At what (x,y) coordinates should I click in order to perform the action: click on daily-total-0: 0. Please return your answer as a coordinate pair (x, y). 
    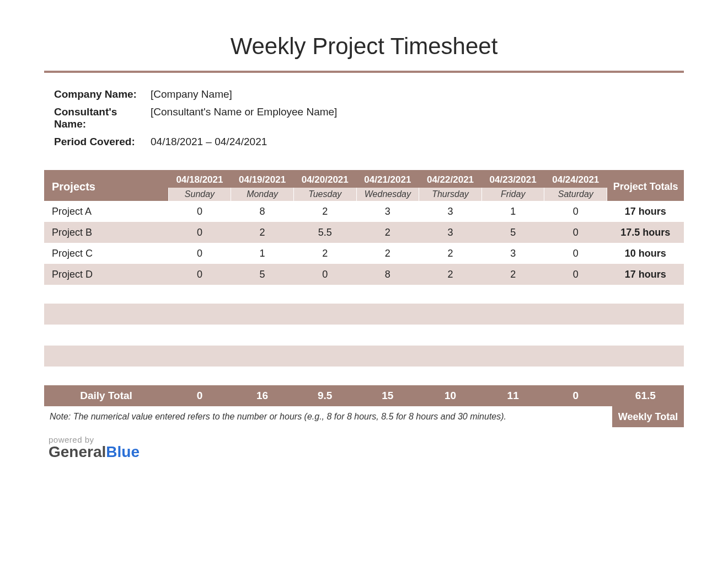
    Looking at the image, I should click on (200, 396).